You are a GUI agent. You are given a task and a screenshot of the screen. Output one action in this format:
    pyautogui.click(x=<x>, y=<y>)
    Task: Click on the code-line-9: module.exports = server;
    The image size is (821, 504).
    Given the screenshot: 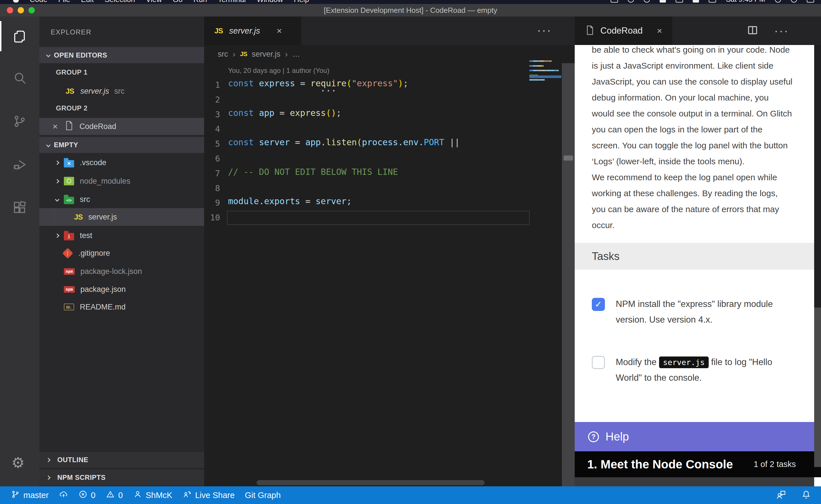 What is the action you would take?
    pyautogui.click(x=290, y=201)
    